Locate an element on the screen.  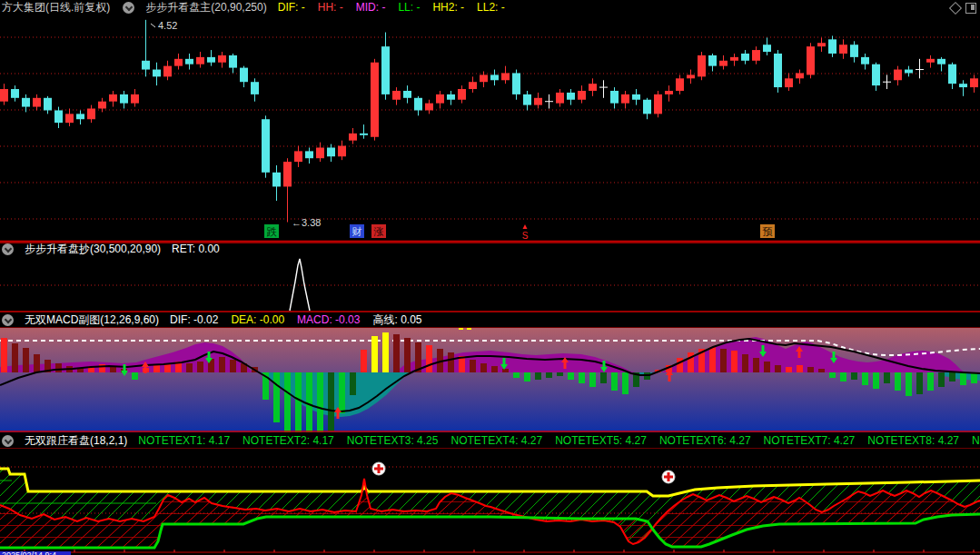
notetext-field: NOTETEXT4: 4.27 is located at coordinates (496, 441).